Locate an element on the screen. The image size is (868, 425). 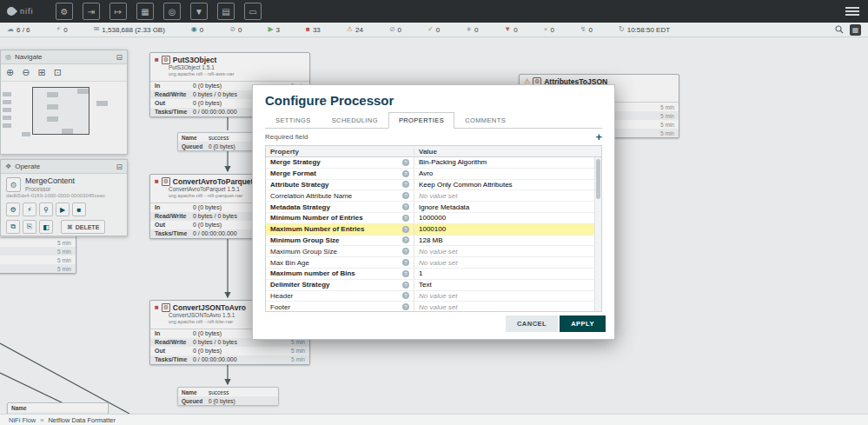
status-item: ■ 33 is located at coordinates (313, 30).